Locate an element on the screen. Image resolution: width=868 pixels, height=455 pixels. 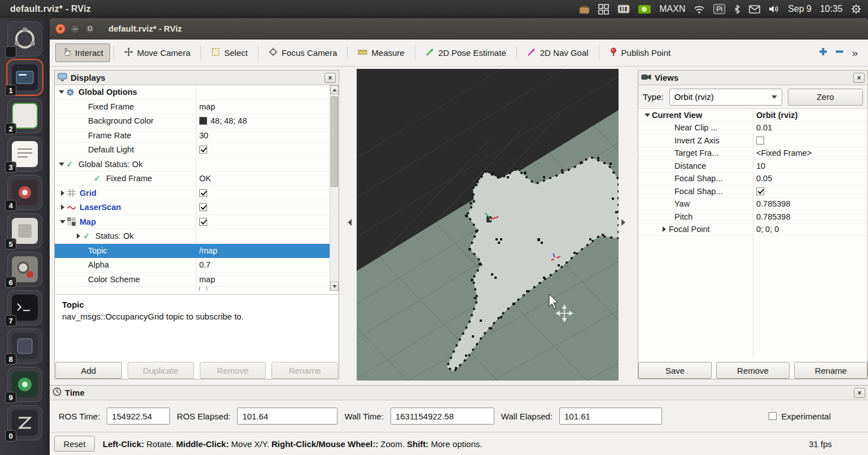
tree-row: Near Clip ... 0.01 is located at coordinates (753, 129).